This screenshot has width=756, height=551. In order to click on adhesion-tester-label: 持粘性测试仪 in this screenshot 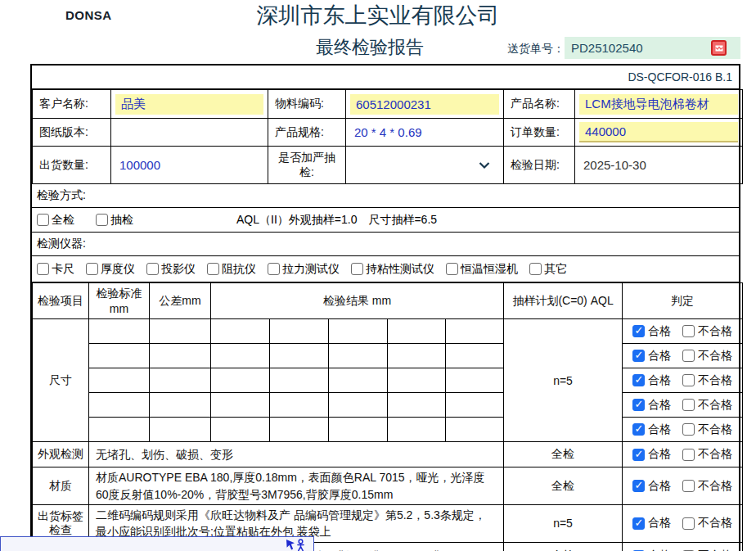, I will do `click(400, 269)`.